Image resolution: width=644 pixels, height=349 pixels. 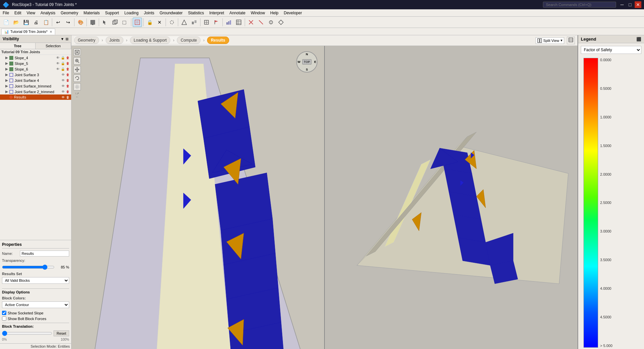 I want to click on open-button: 📂, so click(x=16, y=22).